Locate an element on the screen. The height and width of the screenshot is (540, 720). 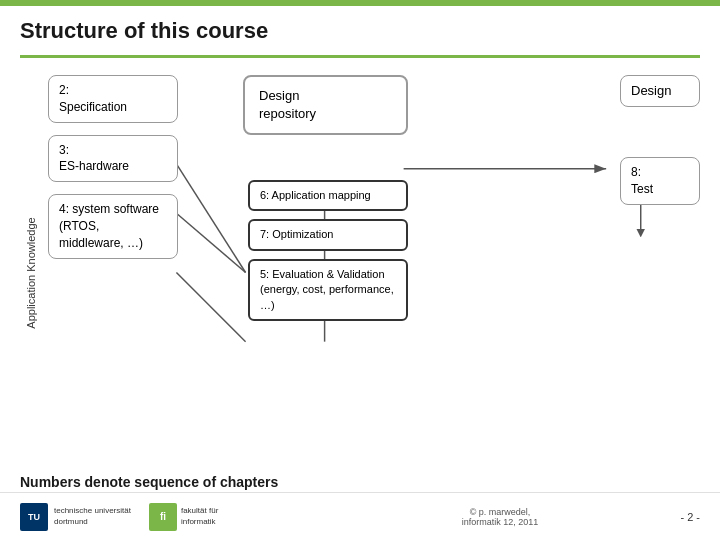
box-es-hardware: 3: ES-hardware is located at coordinates (113, 159).